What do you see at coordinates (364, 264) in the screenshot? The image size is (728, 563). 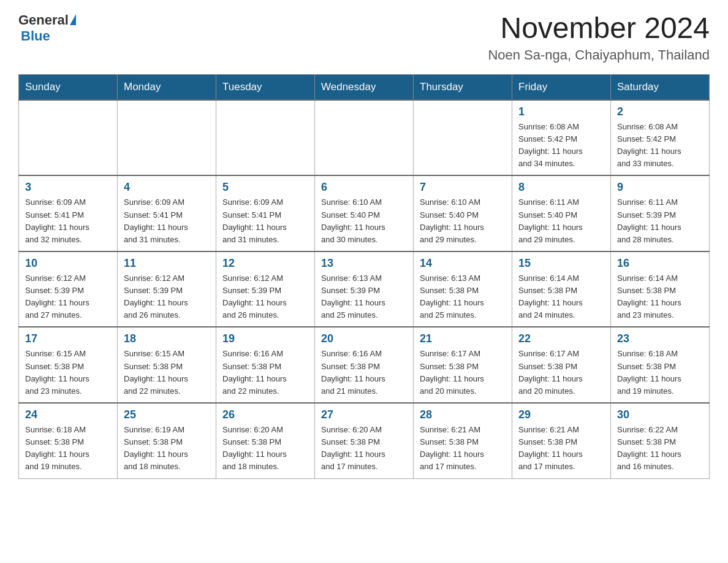 I see `day-number: 13` at bounding box center [364, 264].